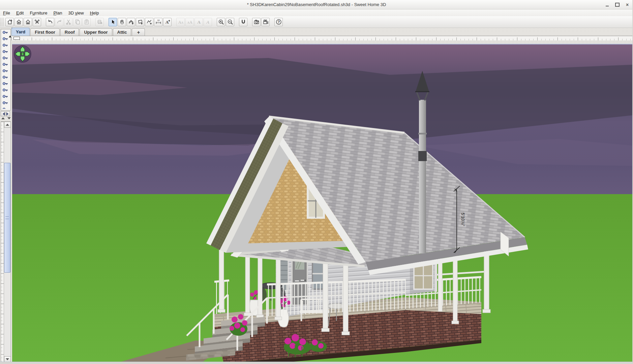 This screenshot has height=364, width=633. Describe the element at coordinates (158, 22) in the screenshot. I see `create-dimensions-button: 10` at that location.